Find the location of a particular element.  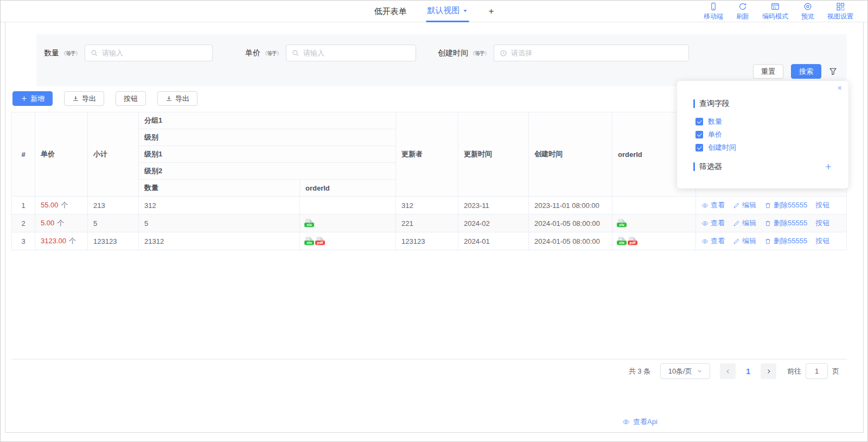

code-mode-button: 编码模式 is located at coordinates (775, 12).